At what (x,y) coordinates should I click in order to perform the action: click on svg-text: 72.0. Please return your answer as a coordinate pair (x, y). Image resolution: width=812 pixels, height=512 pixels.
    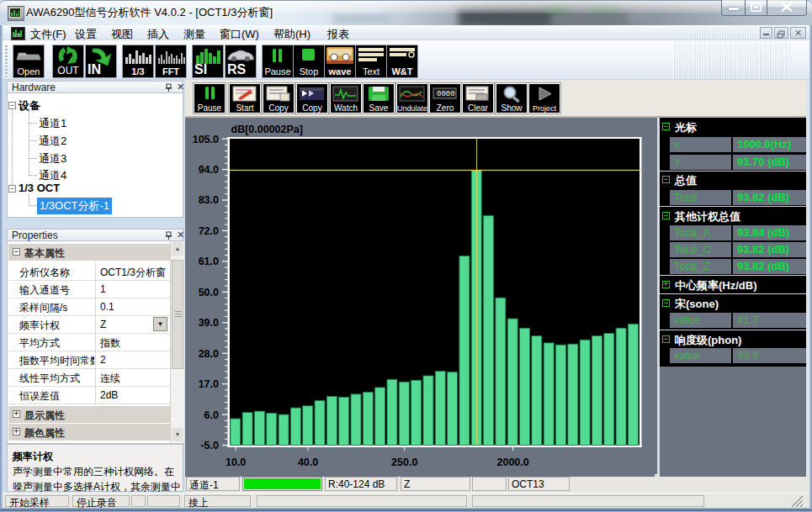
    Looking at the image, I should click on (209, 231).